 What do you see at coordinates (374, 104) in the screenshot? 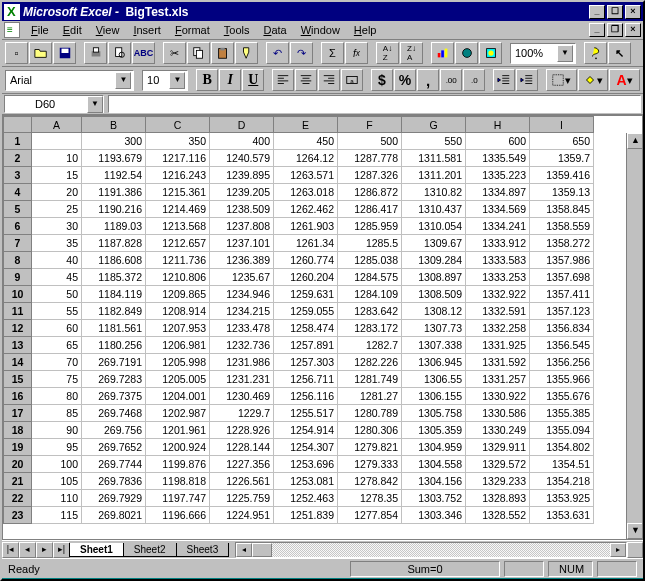
I see `formula-input` at bounding box center [374, 104].